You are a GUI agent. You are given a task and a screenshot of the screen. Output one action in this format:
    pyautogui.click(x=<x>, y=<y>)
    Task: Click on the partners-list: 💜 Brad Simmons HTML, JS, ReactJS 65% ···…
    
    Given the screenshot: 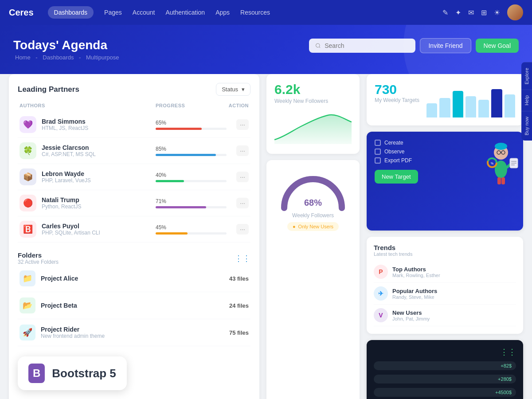 What is the action you would take?
    pyautogui.click(x=134, y=177)
    